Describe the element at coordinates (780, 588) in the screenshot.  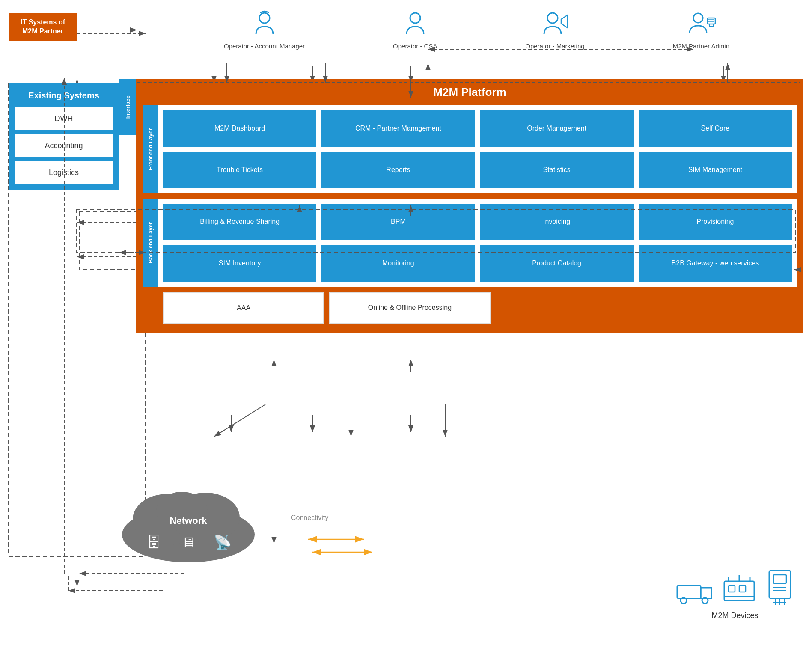
I see `sim-device-icon` at that location.